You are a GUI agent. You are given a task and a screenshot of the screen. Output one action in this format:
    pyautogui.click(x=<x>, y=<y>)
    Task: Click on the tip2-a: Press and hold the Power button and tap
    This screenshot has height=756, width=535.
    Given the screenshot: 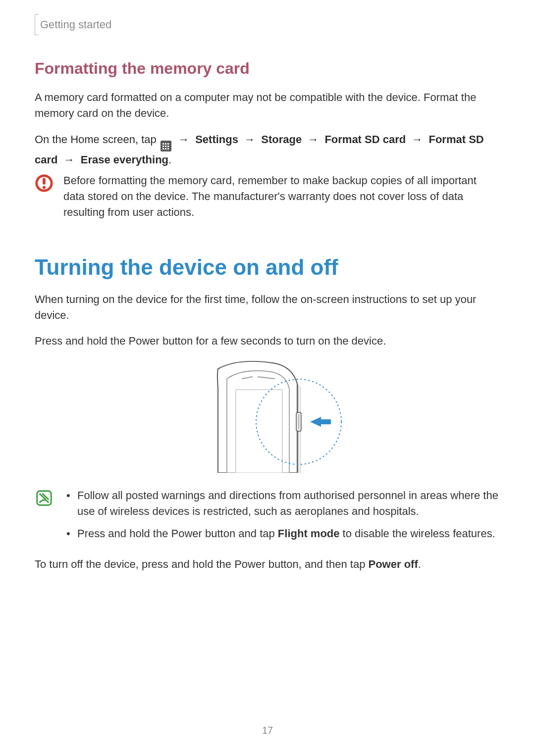 What is the action you would take?
    pyautogui.click(x=177, y=534)
    